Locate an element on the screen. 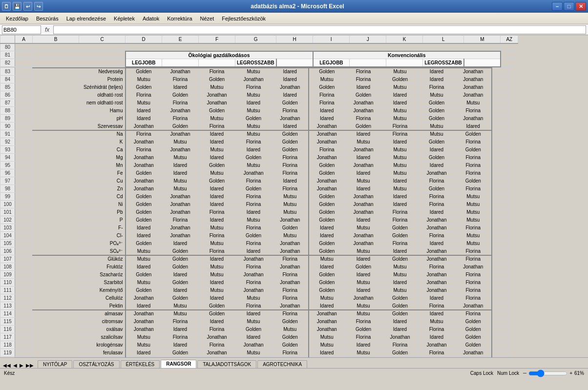 The image size is (588, 390). menu-data: Adatok is located at coordinates (151, 19).